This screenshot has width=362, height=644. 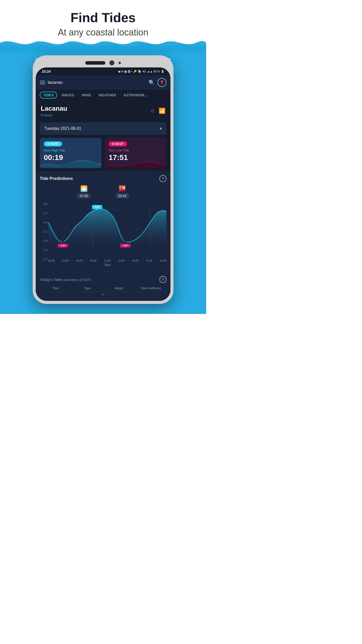 I want to click on predictions-title: Tide Predictions, so click(x=56, y=179).